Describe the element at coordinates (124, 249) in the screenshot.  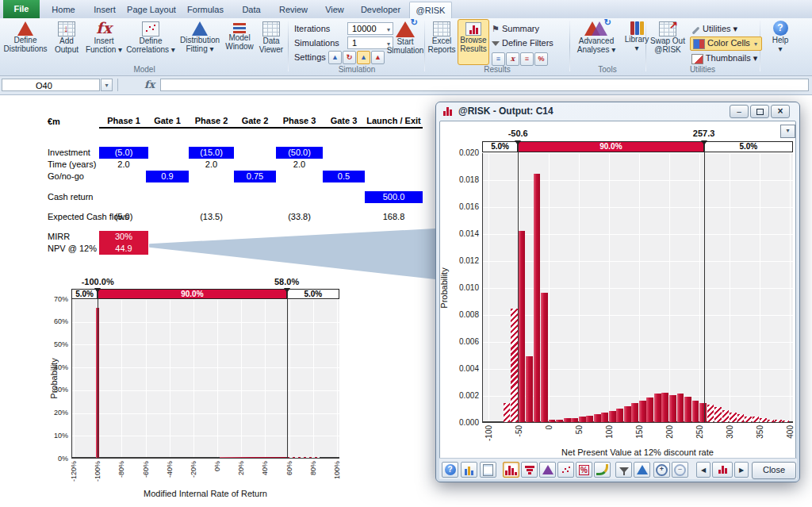
I see `sheet-cell: 44.9` at that location.